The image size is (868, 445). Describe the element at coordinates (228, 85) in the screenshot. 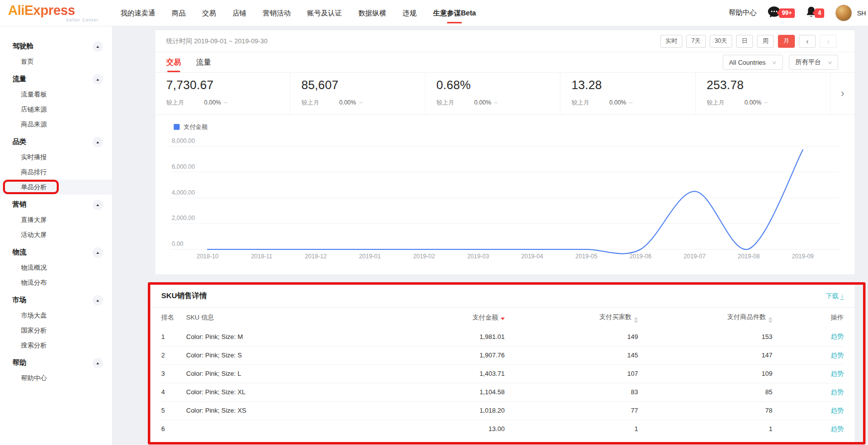

I see `kpi-value: 7,730.67` at that location.